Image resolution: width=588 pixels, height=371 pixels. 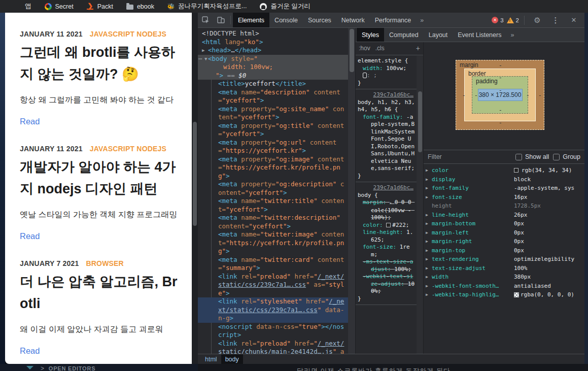 I want to click on article-title: 개발자가 알아야 하는 4가지 nodejs 디자인 패턴, so click(x=99, y=178).